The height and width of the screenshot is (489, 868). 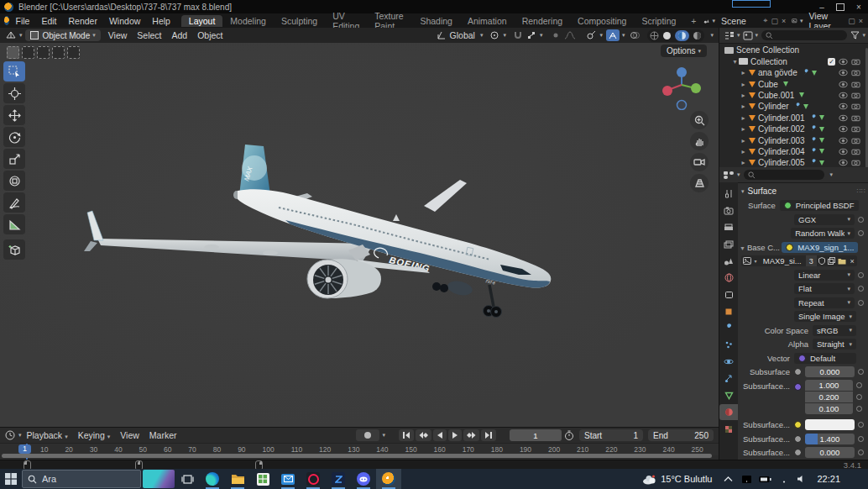 What do you see at coordinates (489, 435) in the screenshot?
I see `jump-to-end-button` at bounding box center [489, 435].